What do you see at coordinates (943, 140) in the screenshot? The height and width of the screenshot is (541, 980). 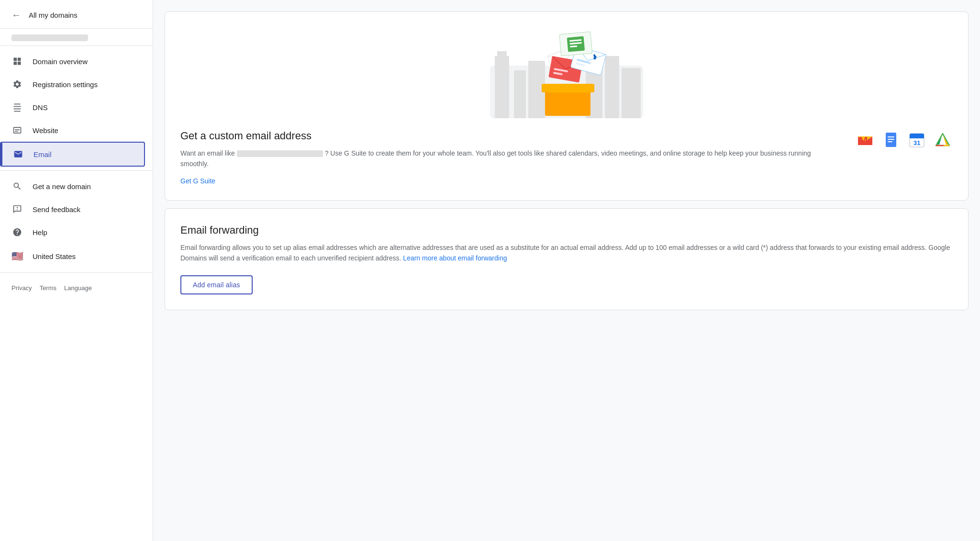 I see `google-drive-icon` at bounding box center [943, 140].